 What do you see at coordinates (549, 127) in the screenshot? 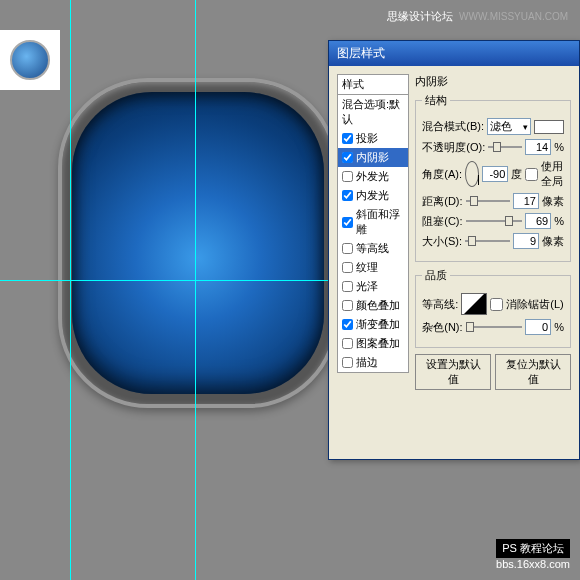
I see `color-swatch` at bounding box center [549, 127].